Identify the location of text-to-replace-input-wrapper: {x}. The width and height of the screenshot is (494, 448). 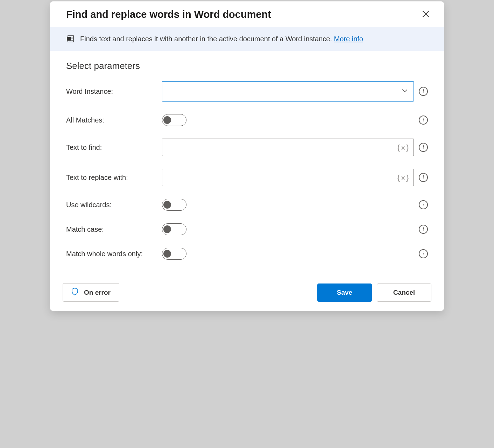
(288, 177).